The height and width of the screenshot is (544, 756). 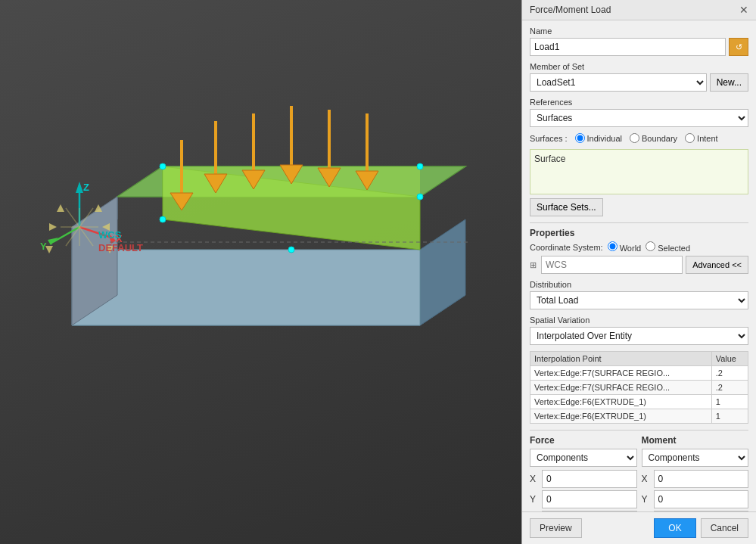 I want to click on distribution-select: Total Load, so click(x=639, y=300).